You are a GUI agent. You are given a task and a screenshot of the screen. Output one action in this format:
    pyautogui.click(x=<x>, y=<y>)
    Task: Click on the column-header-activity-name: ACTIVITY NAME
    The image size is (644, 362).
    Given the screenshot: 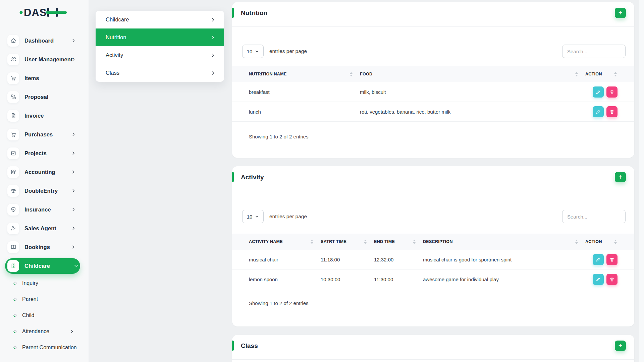 What is the action you would take?
    pyautogui.click(x=285, y=242)
    